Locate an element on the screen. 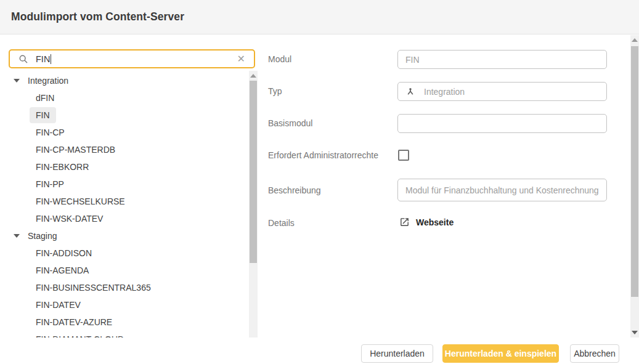 Image resolution: width=639 pixels, height=364 pixels. integration-type-icon is located at coordinates (410, 92).